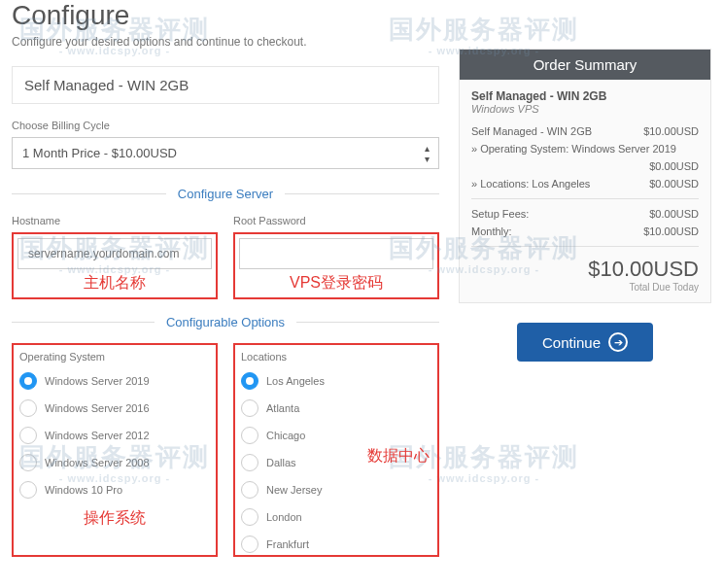 The image size is (723, 588). Describe the element at coordinates (492, 231) in the screenshot. I see `summary-monthly-label: Monthly:` at that location.